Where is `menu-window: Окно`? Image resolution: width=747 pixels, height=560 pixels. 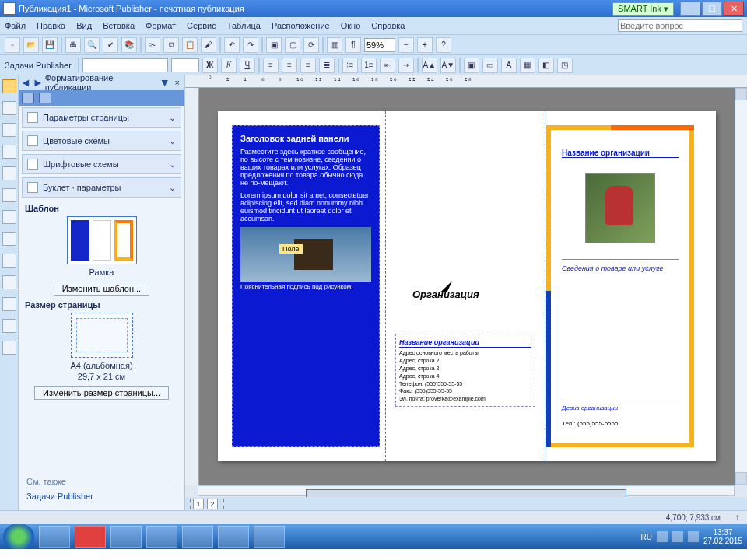
menu-window: Окно is located at coordinates (351, 26).